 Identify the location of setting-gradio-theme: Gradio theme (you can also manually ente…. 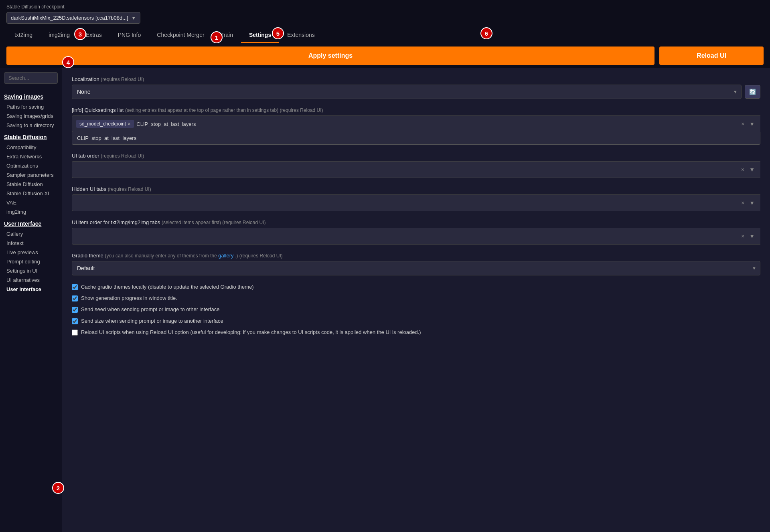
(416, 264).